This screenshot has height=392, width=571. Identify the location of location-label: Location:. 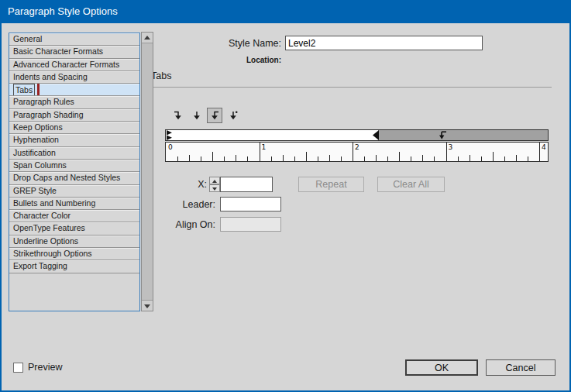
(216, 60).